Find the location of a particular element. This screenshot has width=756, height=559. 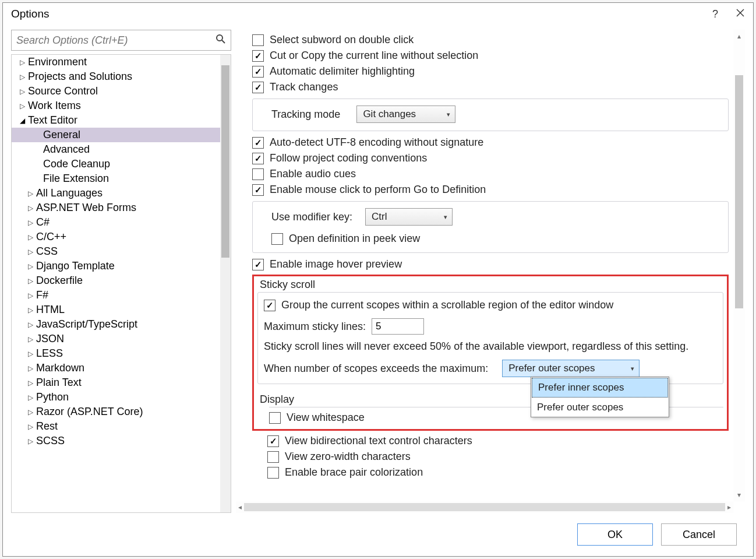

tree-item: Advanced is located at coordinates (121, 149).